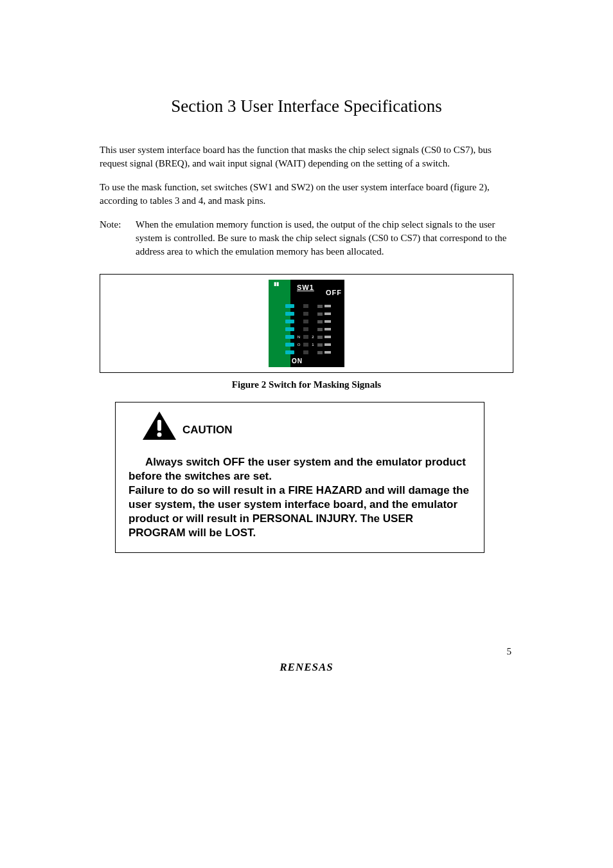 Image resolution: width=613 pixels, height=868 pixels. What do you see at coordinates (334, 293) in the screenshot?
I see `off-label: OFF` at bounding box center [334, 293].